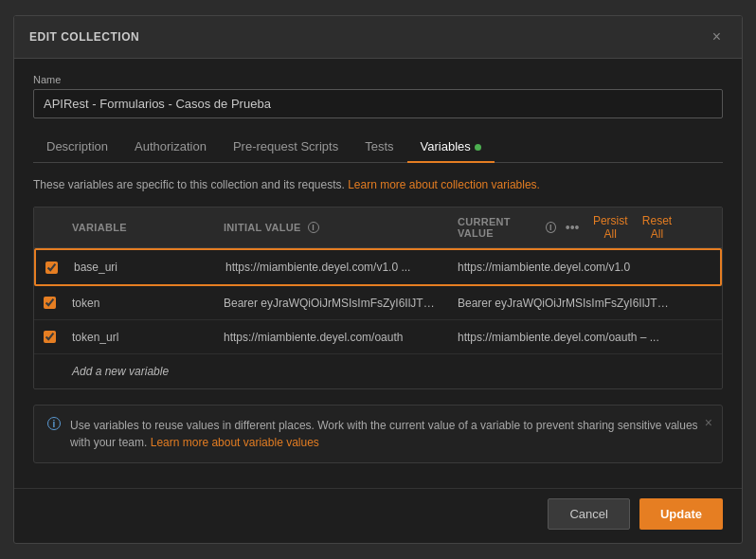 This screenshot has height=559, width=756. What do you see at coordinates (378, 515) in the screenshot?
I see `modal-footer: Cancel Update` at bounding box center [378, 515].